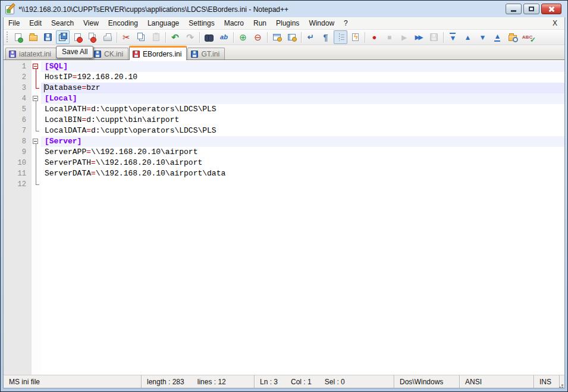  What do you see at coordinates (93, 37) in the screenshot?
I see `close-all-button` at bounding box center [93, 37].